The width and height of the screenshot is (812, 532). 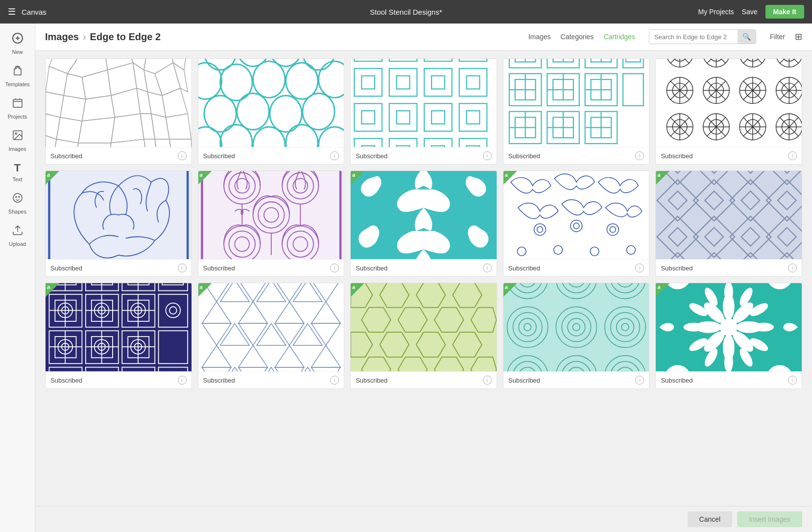 I want to click on sidebar-item-text: T Text, so click(x=18, y=172).